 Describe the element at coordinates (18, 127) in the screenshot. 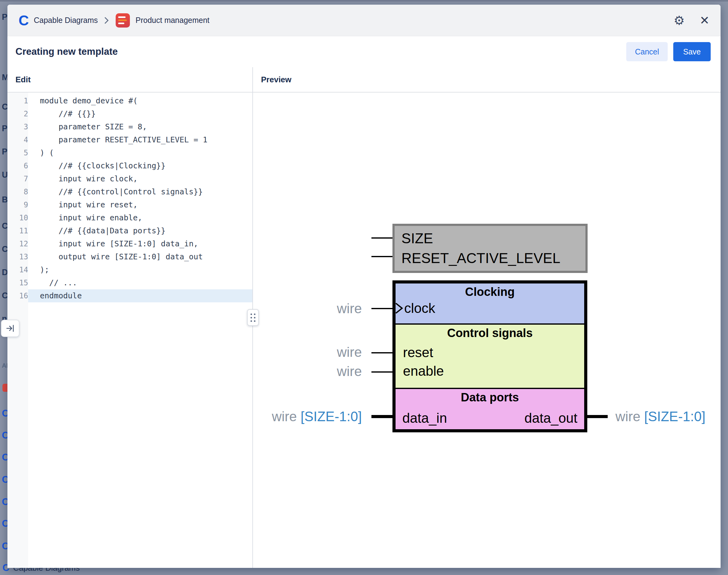

I see `line-number: 3` at that location.